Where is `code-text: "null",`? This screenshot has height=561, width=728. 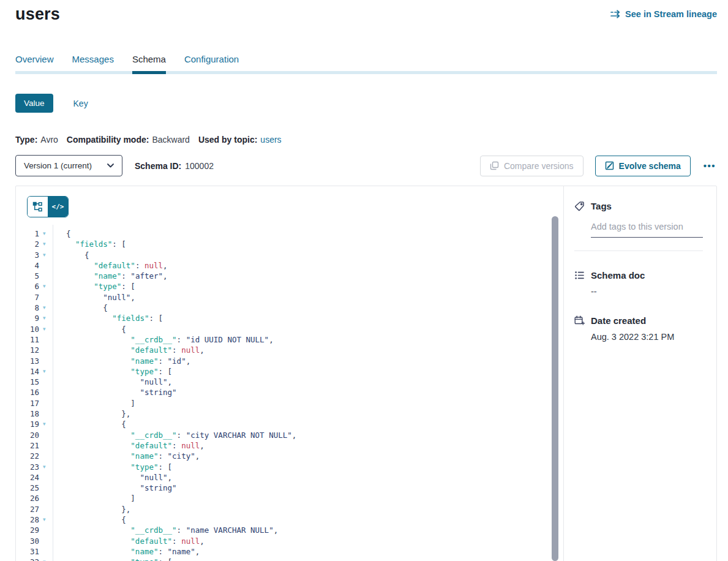 code-text: "null", is located at coordinates (315, 298).